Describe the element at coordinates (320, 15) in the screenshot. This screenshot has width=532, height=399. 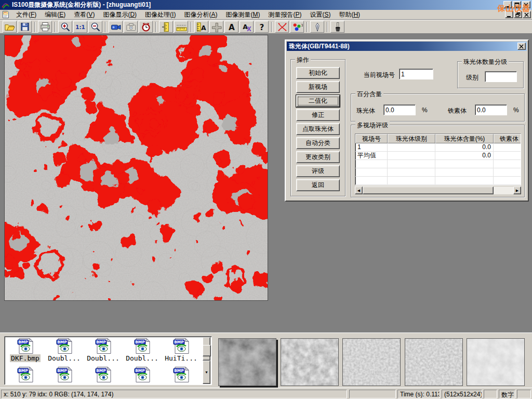
I see `menu-item-8: 设置(S)` at that location.